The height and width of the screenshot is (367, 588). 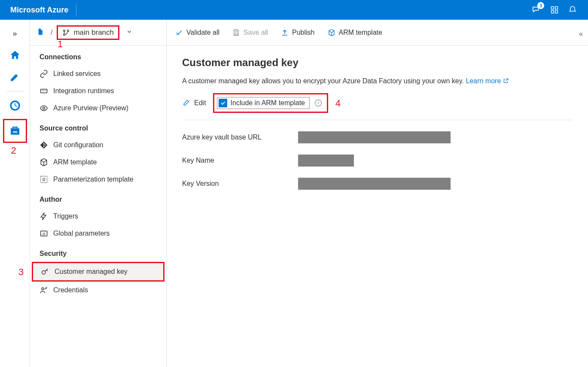 What do you see at coordinates (98, 145) in the screenshot?
I see `sidebar-item-git-config: Git configuration` at bounding box center [98, 145].